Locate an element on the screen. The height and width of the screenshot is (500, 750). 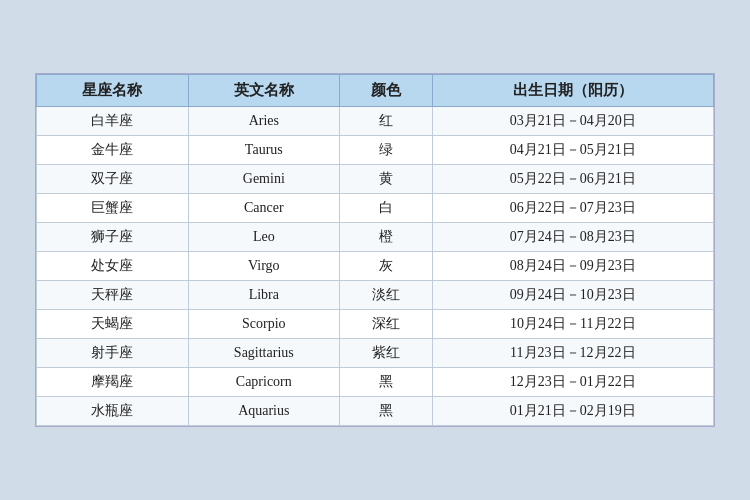
cell-english: Leo is located at coordinates (264, 238).